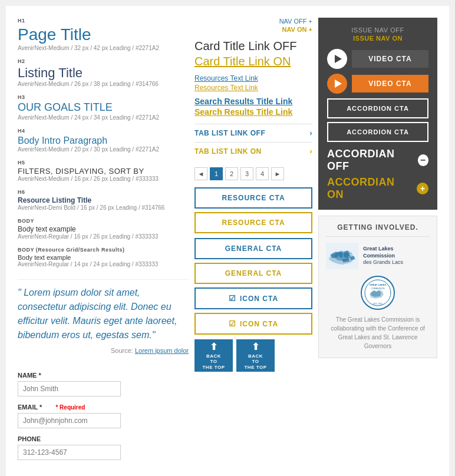  Describe the element at coordinates (253, 112) in the screenshot. I see `search-title-on: Search Results Title Link` at that location.